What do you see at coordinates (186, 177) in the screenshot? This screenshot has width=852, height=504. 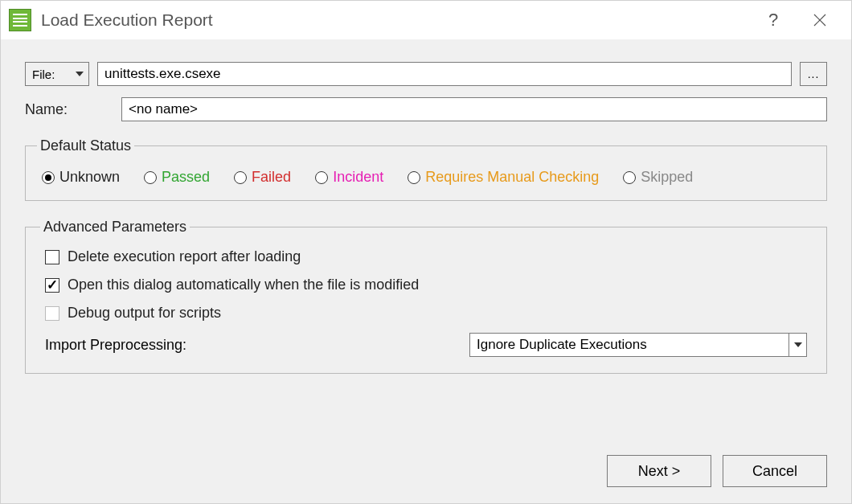 I see `radio-label-passed: Passed` at bounding box center [186, 177].